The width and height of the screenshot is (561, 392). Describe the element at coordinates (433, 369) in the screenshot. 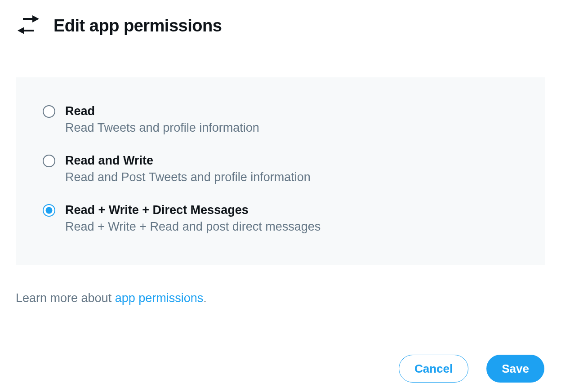

I see `cancel-button: Cancel` at that location.